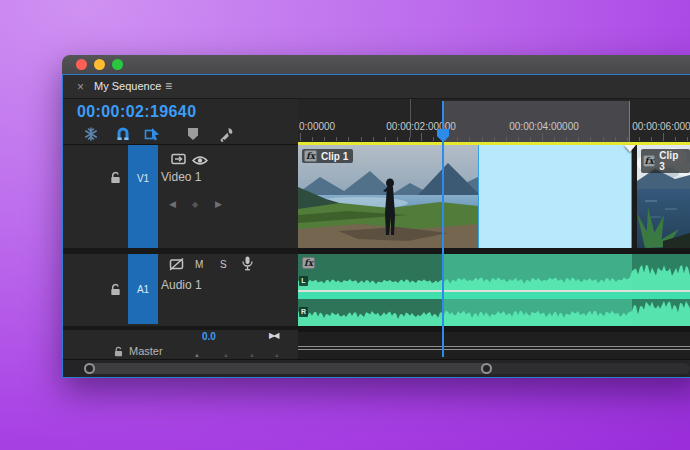 The width and height of the screenshot is (690, 450). Describe the element at coordinates (486, 368) in the screenshot. I see `zoom-handle-right` at that location.